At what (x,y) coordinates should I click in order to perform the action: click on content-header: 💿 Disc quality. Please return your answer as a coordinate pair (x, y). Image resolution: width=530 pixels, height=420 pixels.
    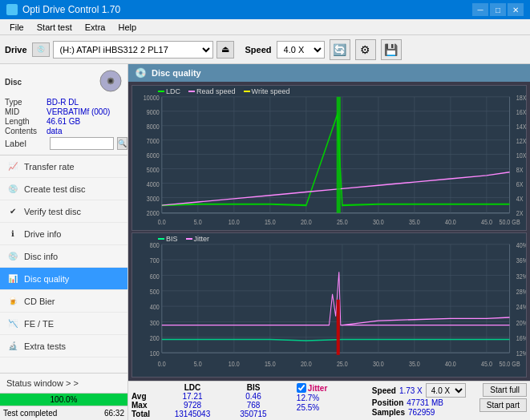
    Looking at the image, I should click on (329, 73).